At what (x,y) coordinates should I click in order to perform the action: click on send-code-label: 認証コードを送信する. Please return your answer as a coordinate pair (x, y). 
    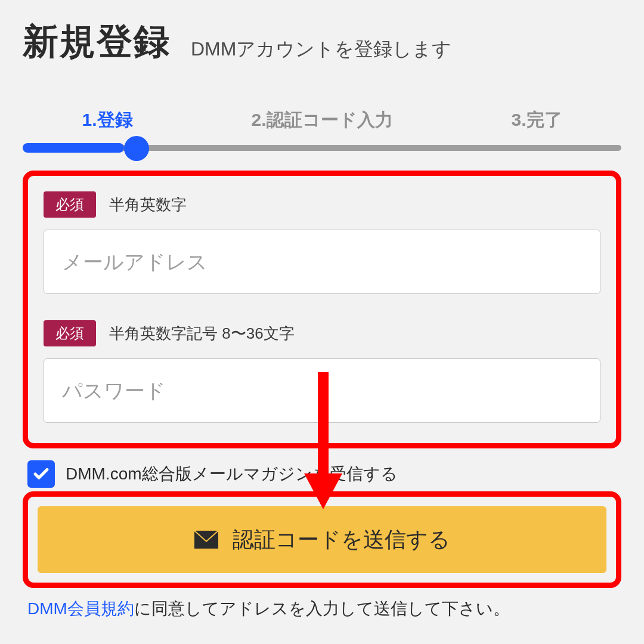
    Looking at the image, I should click on (341, 540).